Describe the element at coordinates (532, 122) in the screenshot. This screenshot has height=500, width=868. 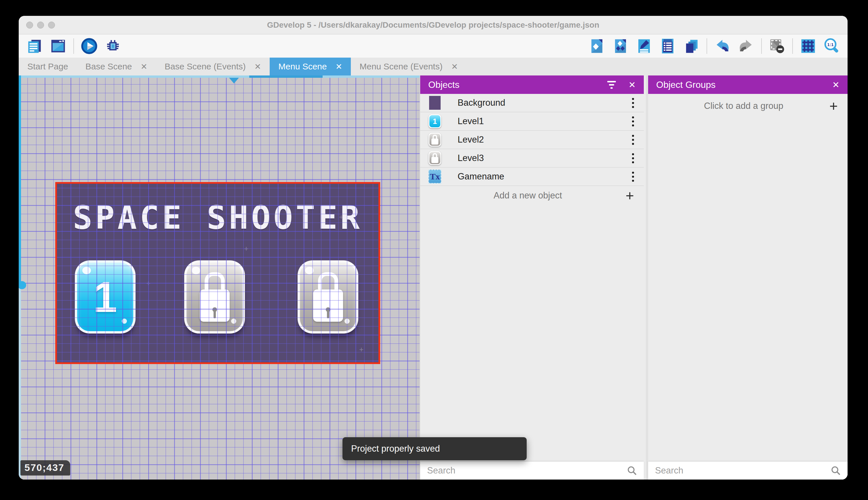
I see `object-row-level1: 1 Level1` at that location.